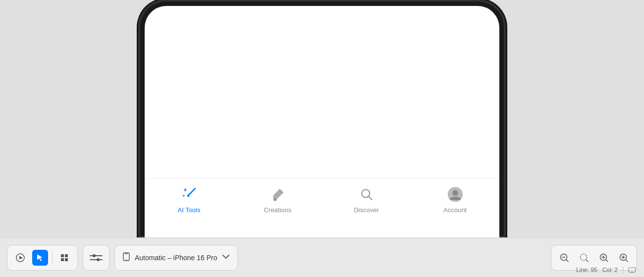  What do you see at coordinates (455, 194) in the screenshot?
I see `account-icon` at bounding box center [455, 194].